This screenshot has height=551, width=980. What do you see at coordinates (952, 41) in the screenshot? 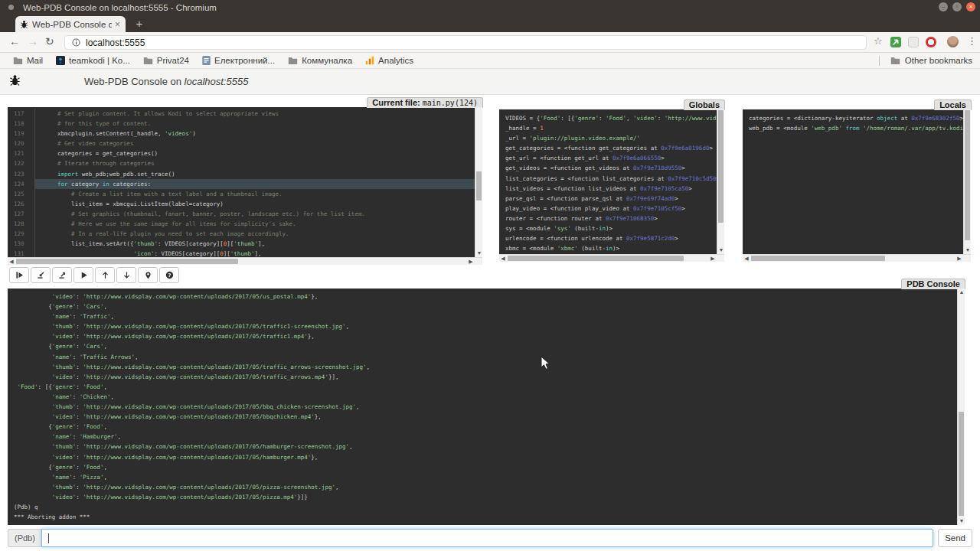
I see `profile-avatar` at bounding box center [952, 41].